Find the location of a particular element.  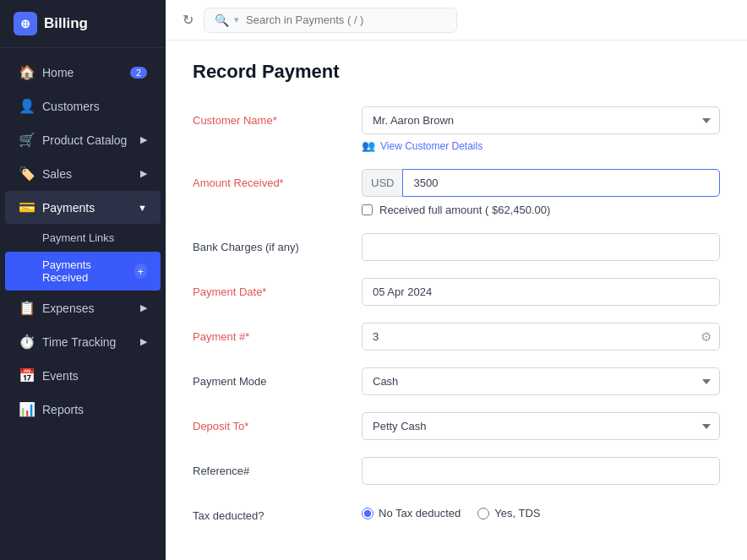

topbar: ↻ 🔍 ▾ is located at coordinates (456, 20).